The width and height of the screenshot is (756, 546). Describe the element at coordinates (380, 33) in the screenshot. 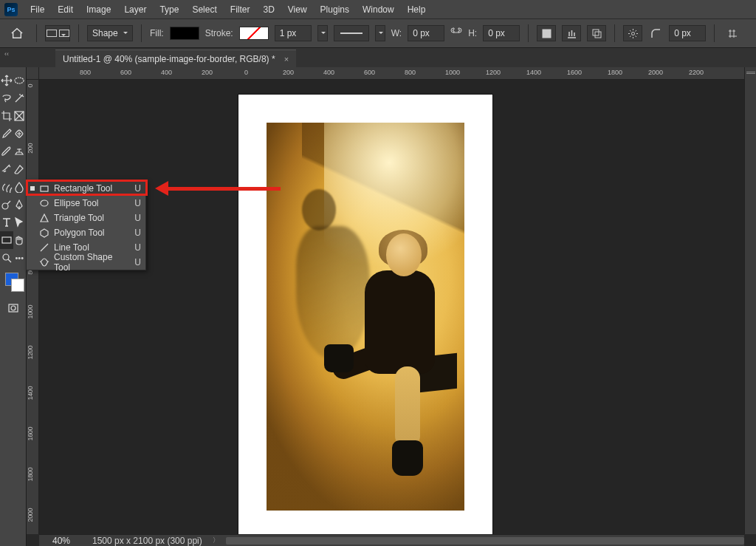

I see `stroke-style-caret` at that location.